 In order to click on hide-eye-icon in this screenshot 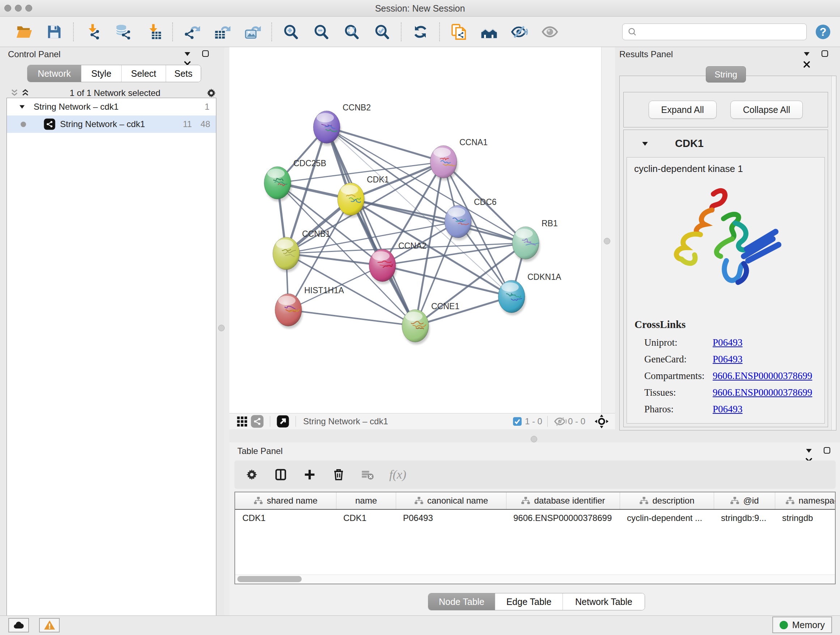, I will do `click(519, 32)`.